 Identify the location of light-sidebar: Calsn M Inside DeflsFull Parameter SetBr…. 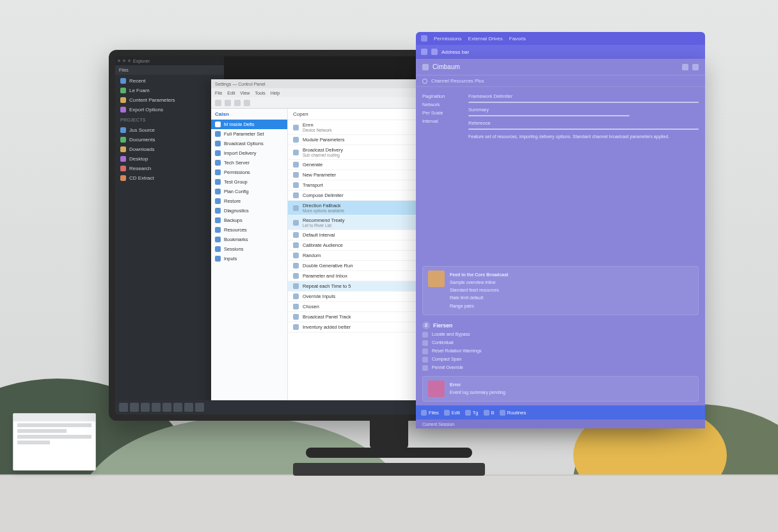
(250, 262).